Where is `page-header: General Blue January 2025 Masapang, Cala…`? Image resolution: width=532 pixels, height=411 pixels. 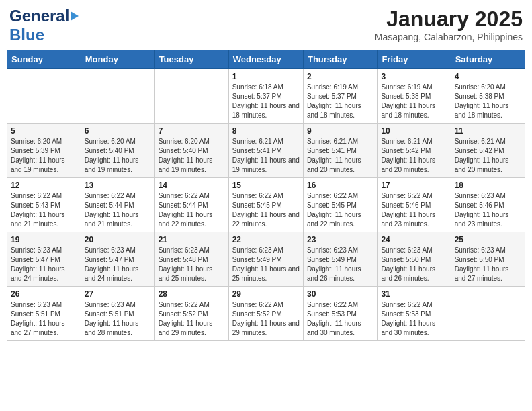
page-header: General Blue January 2025 Masapang, Cala… is located at coordinates (266, 26).